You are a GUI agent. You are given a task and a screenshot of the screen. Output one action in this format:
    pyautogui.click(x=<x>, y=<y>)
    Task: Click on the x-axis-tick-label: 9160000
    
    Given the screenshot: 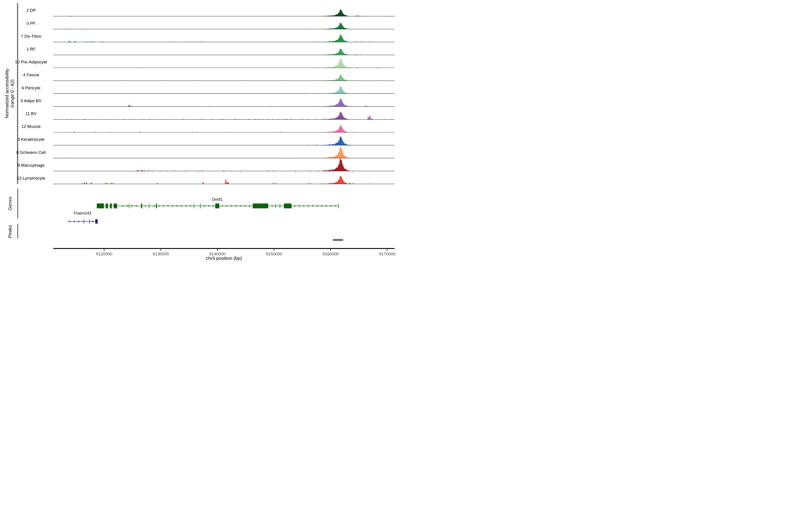 What is the action you would take?
    pyautogui.click(x=330, y=254)
    